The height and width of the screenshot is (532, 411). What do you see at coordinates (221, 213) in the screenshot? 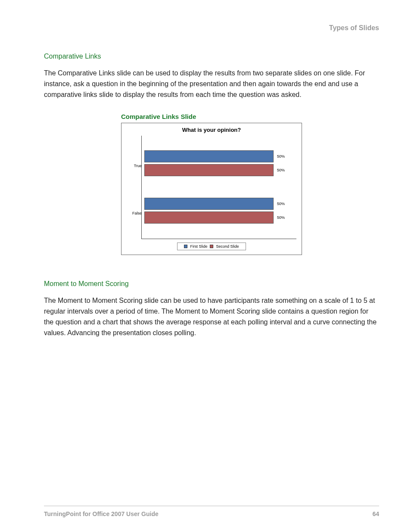
I see `chart-category-false: False 50% 50%` at bounding box center [221, 213].